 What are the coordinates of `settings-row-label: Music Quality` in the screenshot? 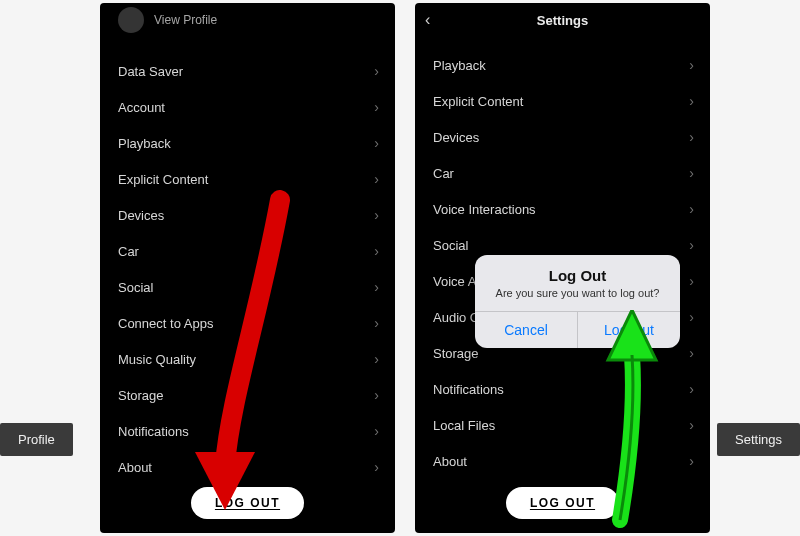 It's located at (157, 360).